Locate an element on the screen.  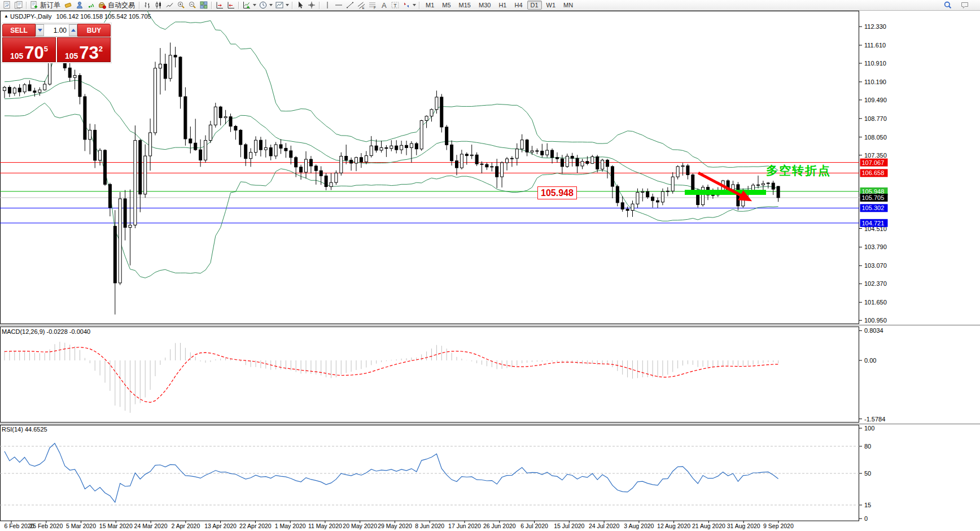
timeframe-h1: H1 is located at coordinates (502, 5).